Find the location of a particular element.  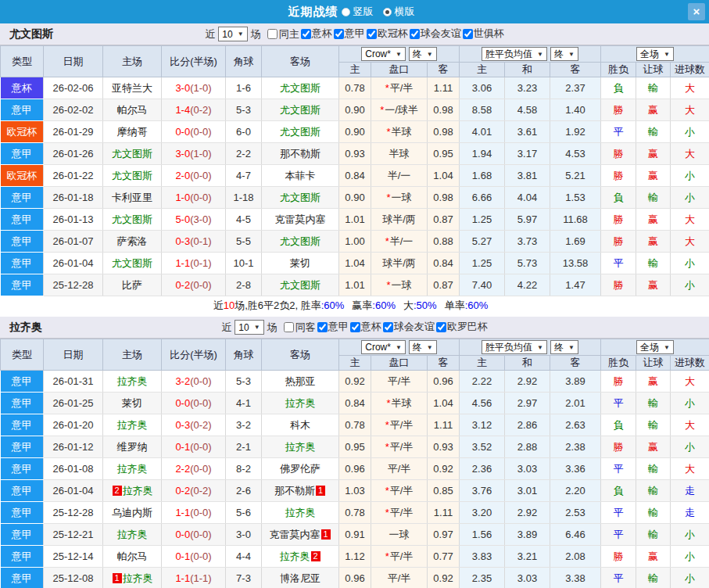

home-team: 拉齐奥 is located at coordinates (133, 469).